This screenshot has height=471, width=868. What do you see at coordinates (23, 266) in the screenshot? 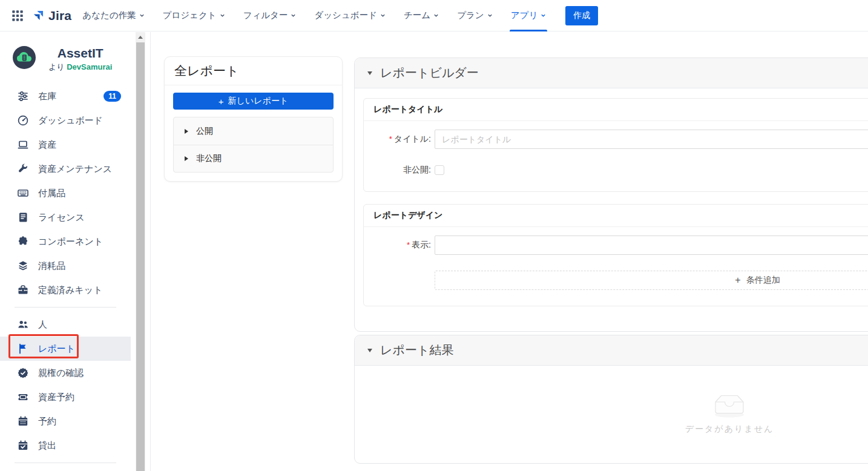
I see `layers-icon` at bounding box center [23, 266].